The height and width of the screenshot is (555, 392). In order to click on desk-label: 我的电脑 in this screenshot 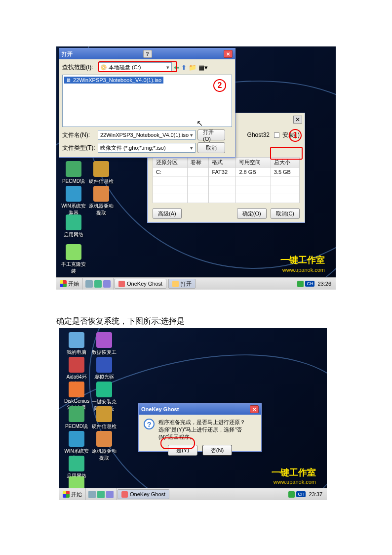, I will do `click(77, 352)`.